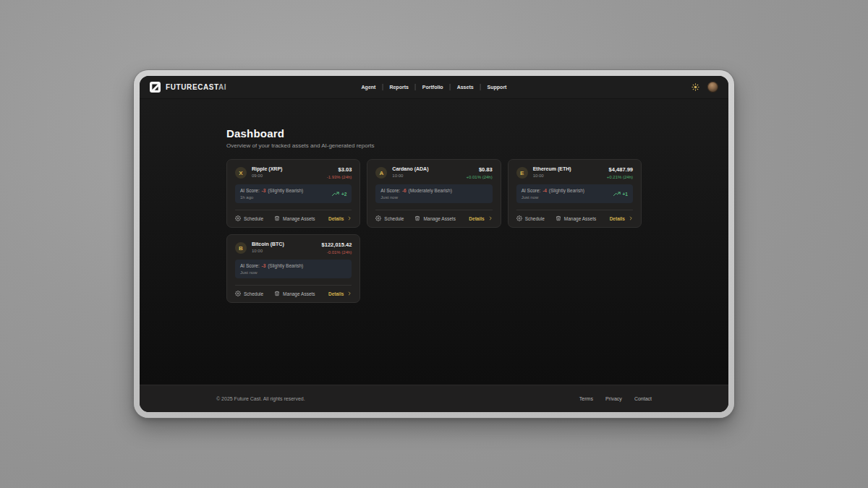  Describe the element at coordinates (696, 87) in the screenshot. I see `sun-icon` at that location.